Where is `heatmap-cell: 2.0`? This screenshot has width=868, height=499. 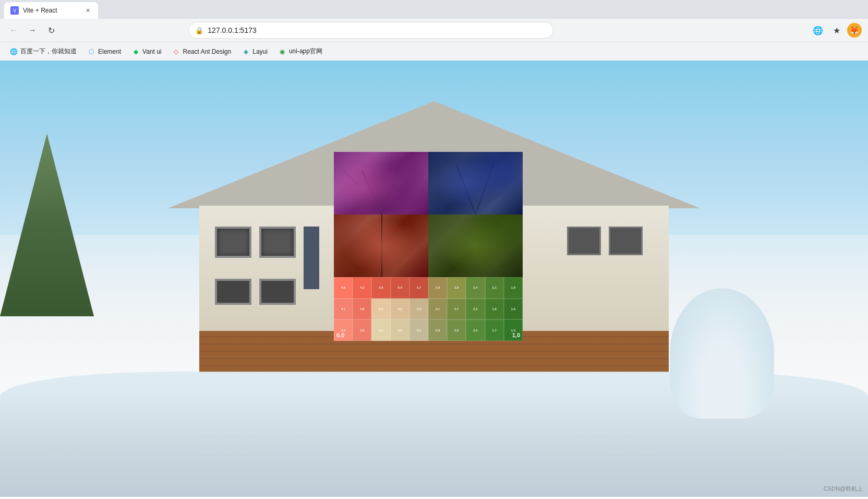
heatmap-cell: 2.0 is located at coordinates (475, 330).